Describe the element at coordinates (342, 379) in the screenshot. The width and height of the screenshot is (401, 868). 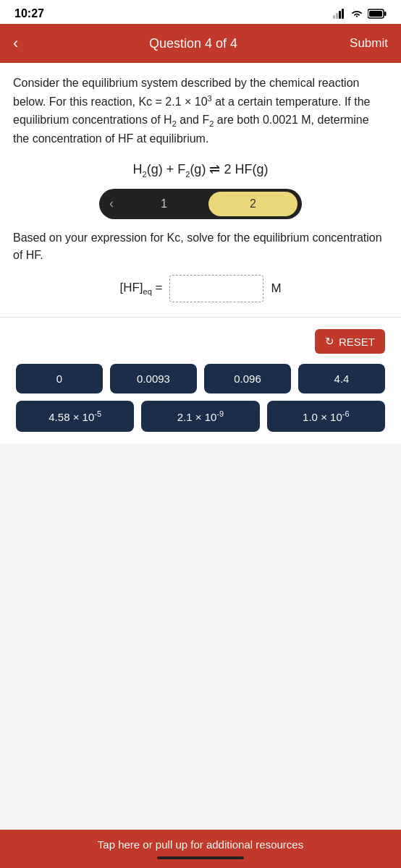
I see `answer-btn-4.4: 4.4` at that location.